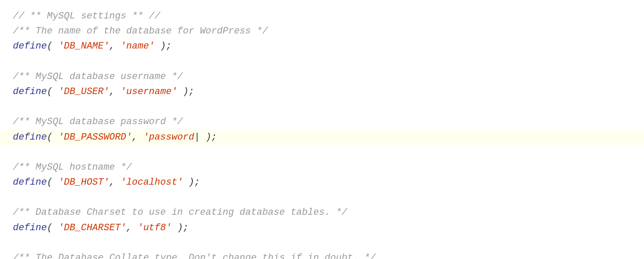  I want to click on string-db-password-val: 'password, so click(169, 137).